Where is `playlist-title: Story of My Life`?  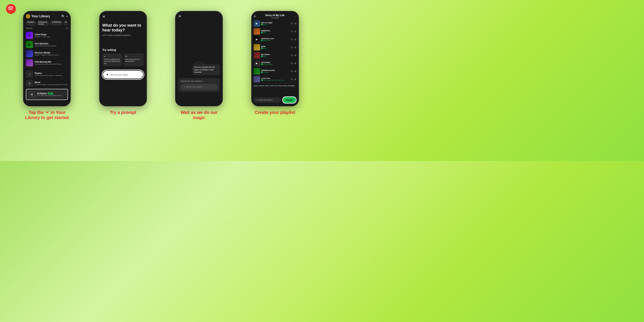 playlist-title: Story of My Life is located at coordinates (275, 15).